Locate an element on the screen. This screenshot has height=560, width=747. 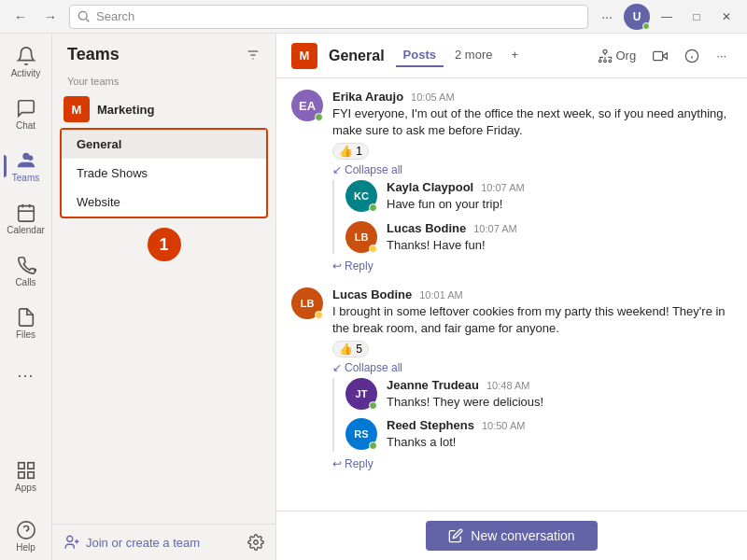
back-button: ← is located at coordinates (21, 17).